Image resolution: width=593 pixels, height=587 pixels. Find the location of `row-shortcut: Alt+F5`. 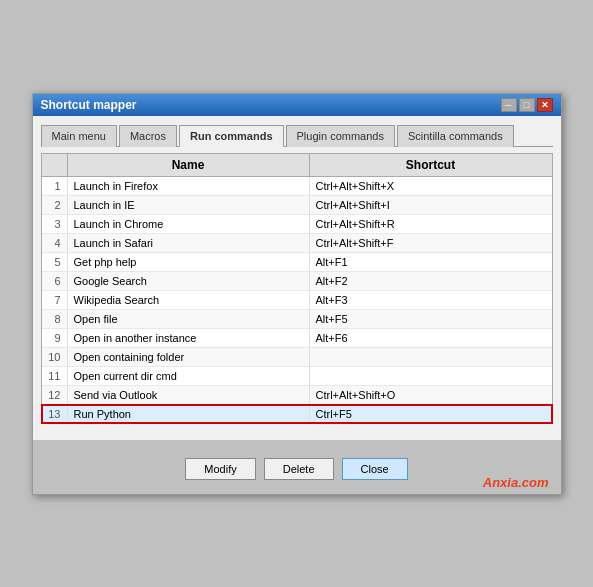

row-shortcut: Alt+F5 is located at coordinates (431, 319).